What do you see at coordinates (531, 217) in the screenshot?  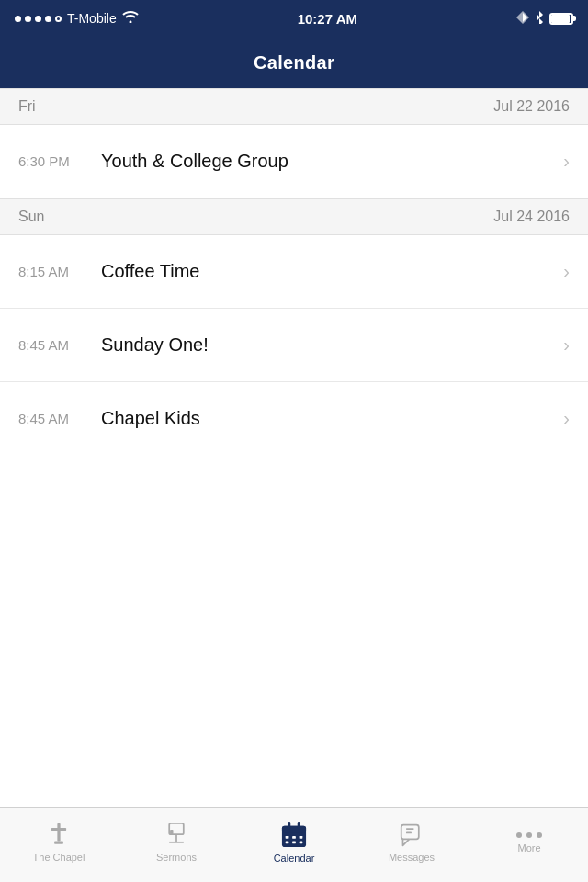 I see `day-date-sun: Jul 24 2016` at bounding box center [531, 217].